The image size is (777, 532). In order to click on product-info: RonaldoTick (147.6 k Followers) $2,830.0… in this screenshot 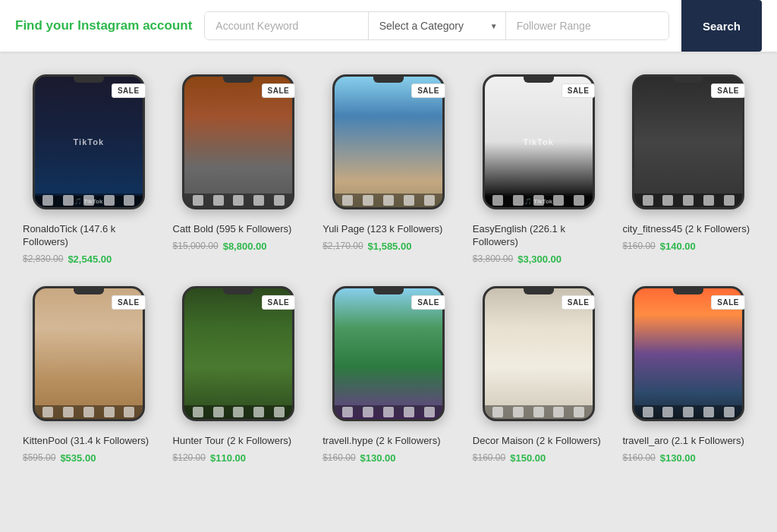, I will do `click(89, 244)`.